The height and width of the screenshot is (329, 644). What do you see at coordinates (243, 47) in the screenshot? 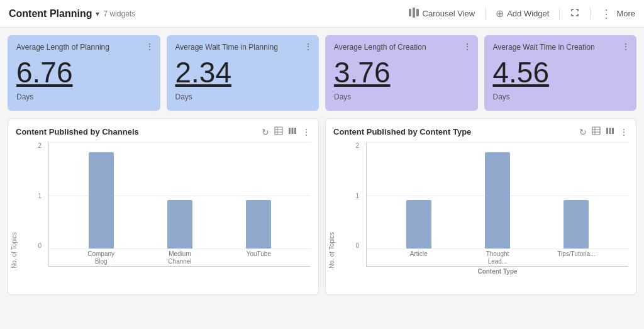
I see `widget-title-1: Average Wait Time in Planning` at bounding box center [243, 47].